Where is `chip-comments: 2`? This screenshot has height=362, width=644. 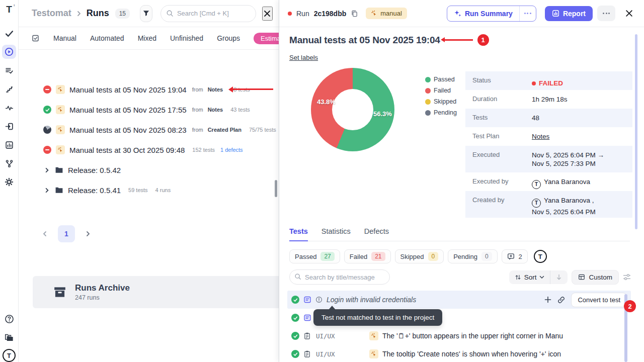
chip-comments: 2 is located at coordinates (515, 256).